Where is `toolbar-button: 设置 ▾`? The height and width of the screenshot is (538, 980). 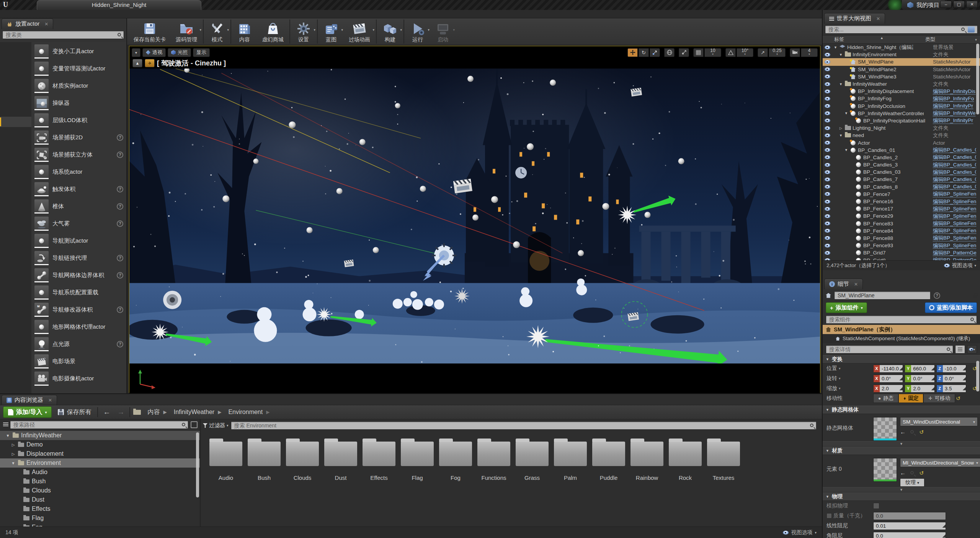
toolbar-button: 设置 ▾ is located at coordinates (303, 31).